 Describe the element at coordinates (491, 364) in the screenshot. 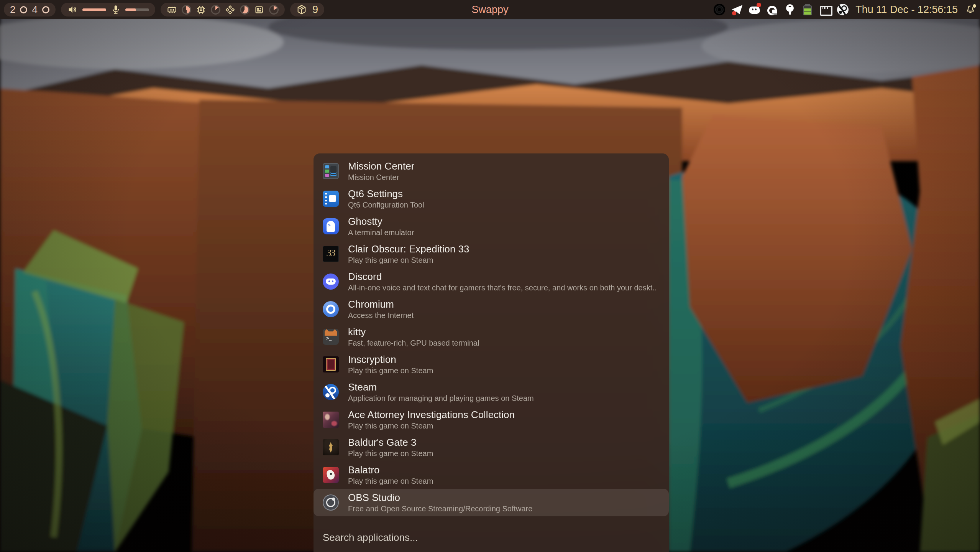

I see `launcher-item-inscryption: Inscryption Play this game on Steam` at that location.